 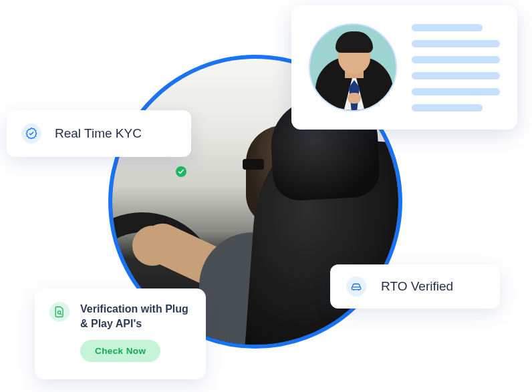 I want to click on check-now-button: Check Now, so click(x=120, y=351).